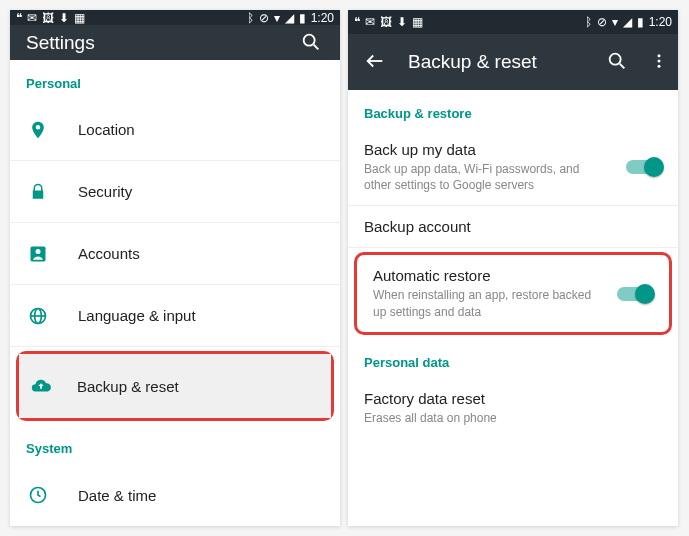 Image resolution: width=689 pixels, height=536 pixels. I want to click on section-backup-restore: Backup & restore, so click(513, 110).